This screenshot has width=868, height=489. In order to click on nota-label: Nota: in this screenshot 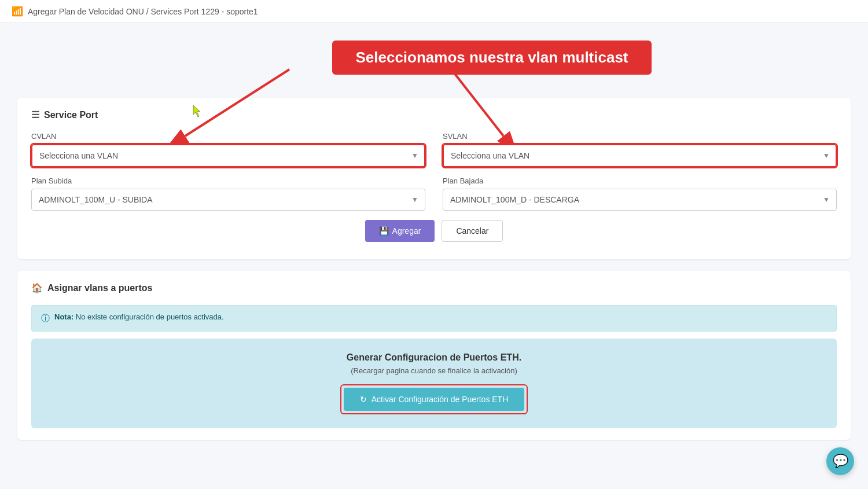, I will do `click(64, 317)`.